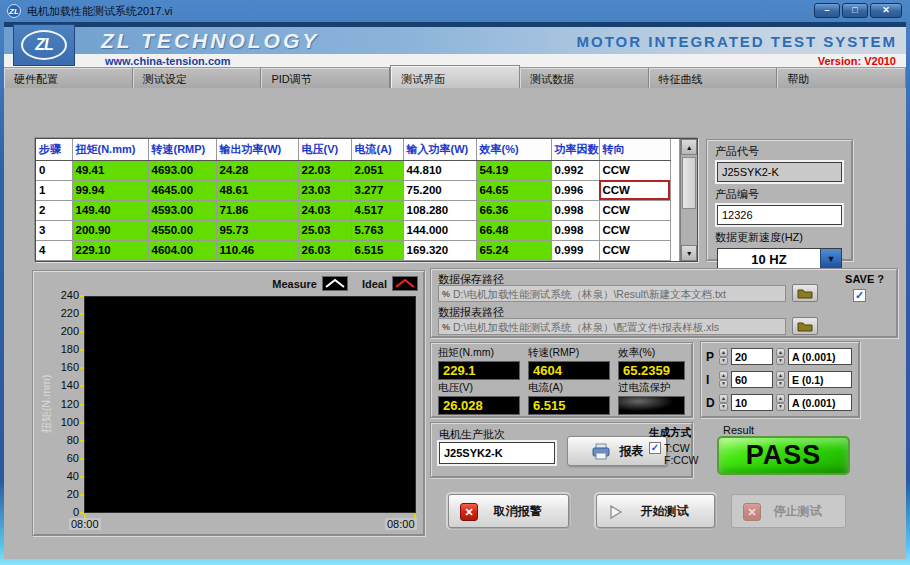 This screenshot has width=910, height=565. I want to click on table-cell: 0.999, so click(575, 250).